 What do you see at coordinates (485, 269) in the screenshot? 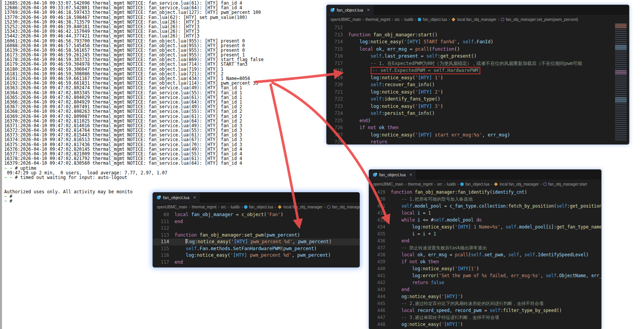
I see `code-line-440: 440 log:notice_easy('[HTY]1')` at bounding box center [485, 269].